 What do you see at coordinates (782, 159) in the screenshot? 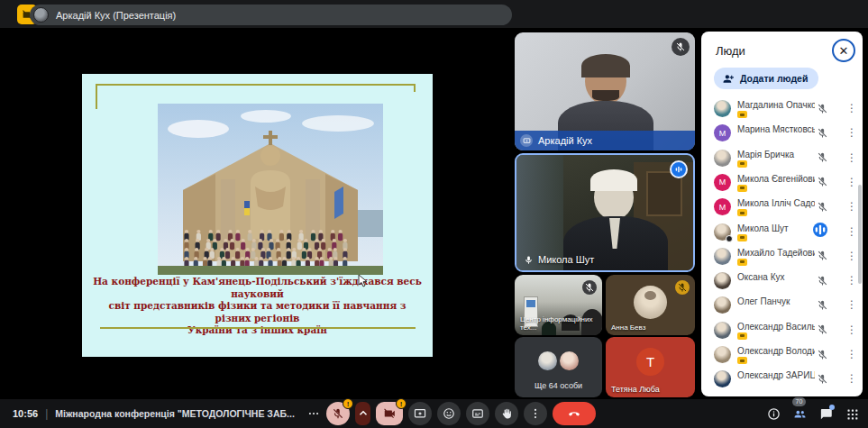
I see `participant-row: Марія Бричка⋮` at bounding box center [782, 159].